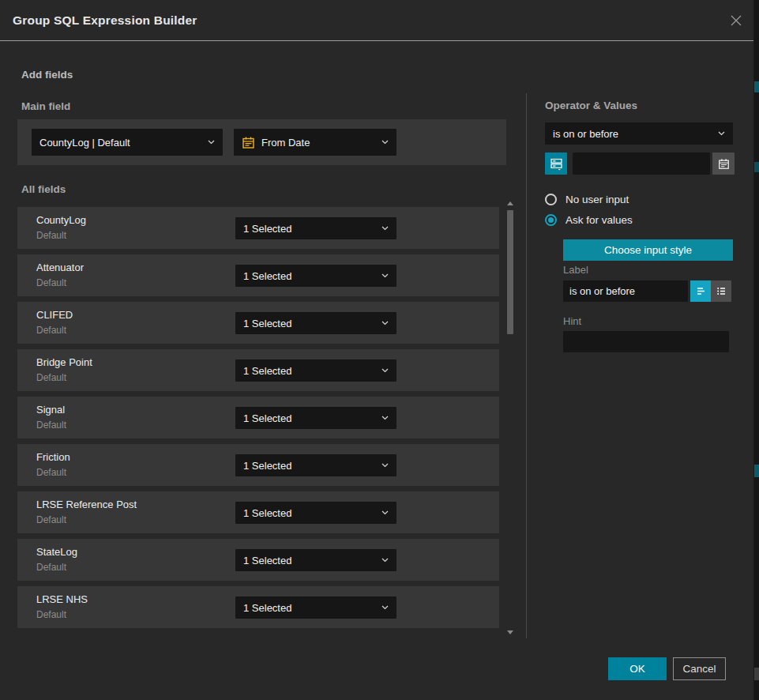 This screenshot has width=759, height=700. What do you see at coordinates (637, 668) in the screenshot?
I see `ok-button: OK` at bounding box center [637, 668].